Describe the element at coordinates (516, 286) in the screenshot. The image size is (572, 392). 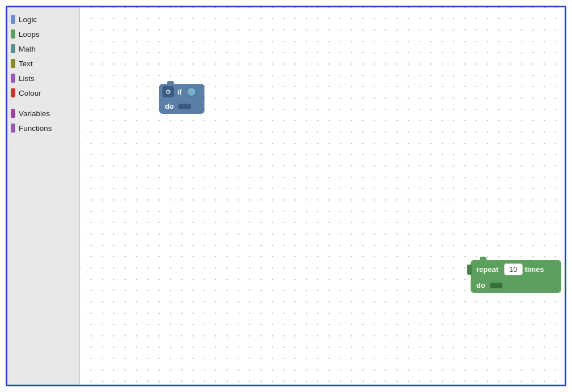
I see `repeat-block-body: do` at that location.